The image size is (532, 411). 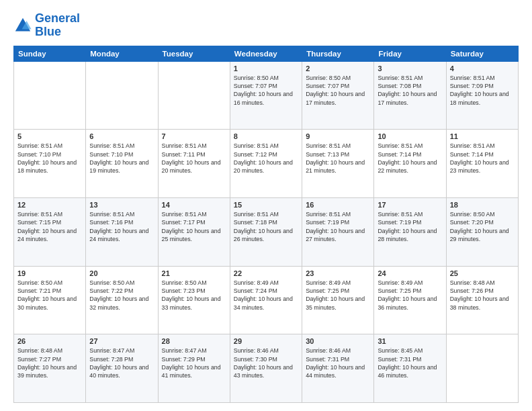 What do you see at coordinates (194, 227) in the screenshot?
I see `day-info: Sunrise: 8:51 AM Sunset: 7:17 PM Dayligh…` at bounding box center [194, 227].